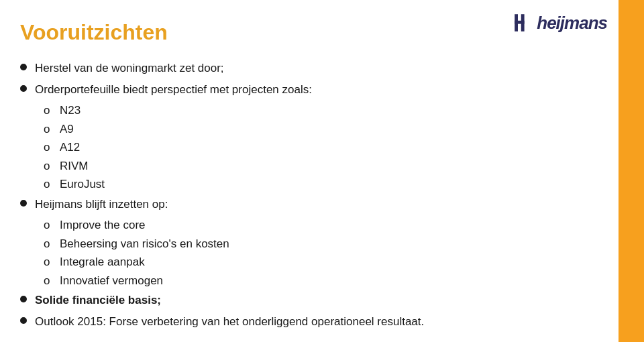  What do you see at coordinates (330, 111) in the screenshot?
I see `sub-item-2-1: o N23` at bounding box center [330, 111].